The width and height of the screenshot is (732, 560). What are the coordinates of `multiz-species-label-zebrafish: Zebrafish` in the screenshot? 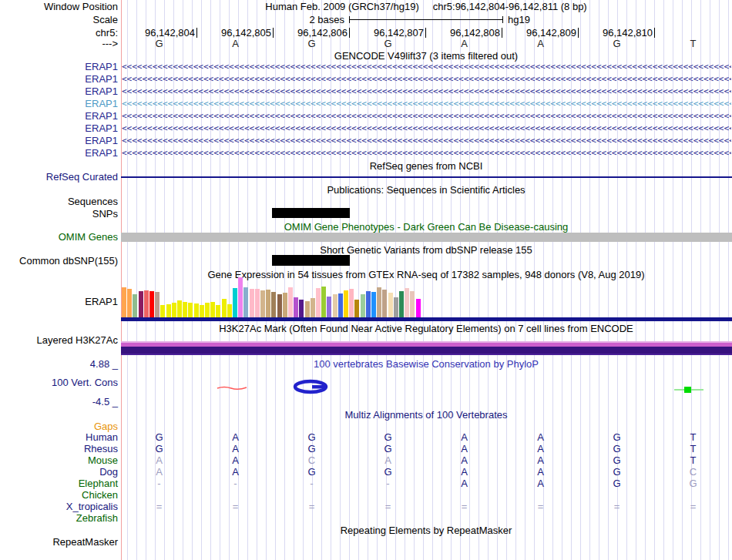 It's located at (59, 518).